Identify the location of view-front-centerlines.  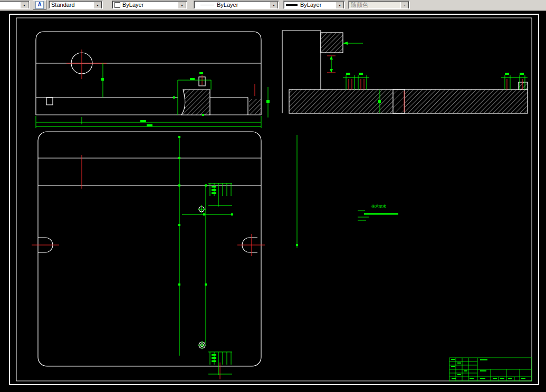
(160, 73).